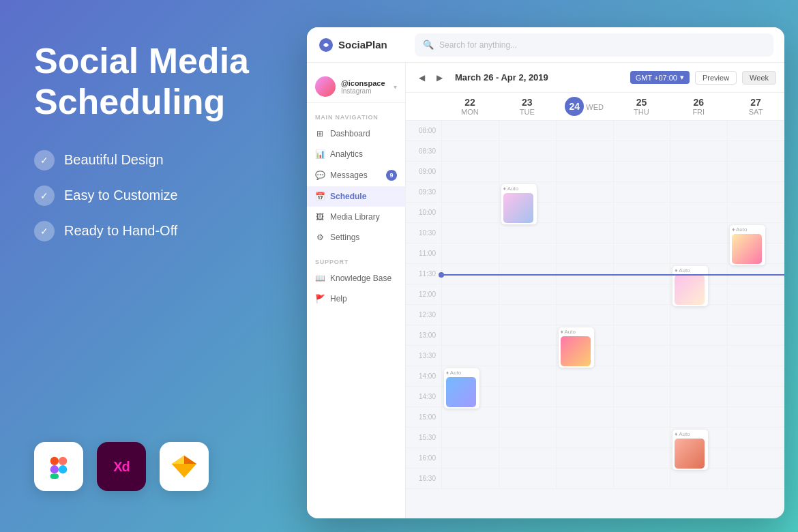 This screenshot has width=798, height=532. Describe the element at coordinates (595, 131) in the screenshot. I see `time-row: 08:00` at that location.